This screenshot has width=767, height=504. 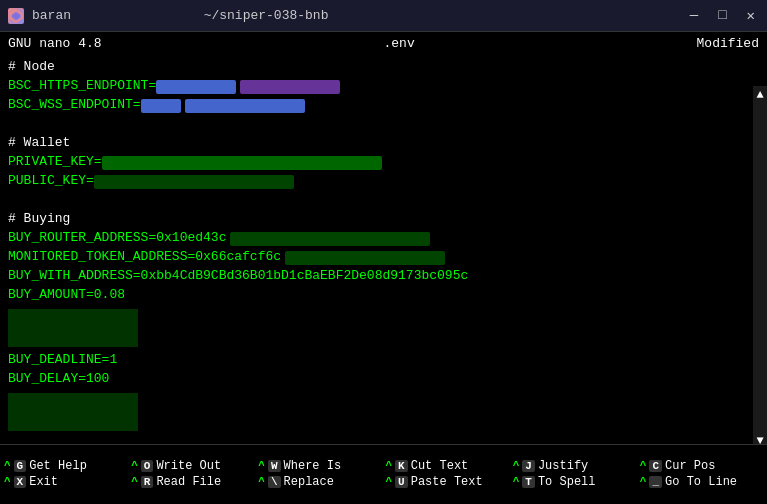 I want to click on hat-bs: ^, so click(x=262, y=482).